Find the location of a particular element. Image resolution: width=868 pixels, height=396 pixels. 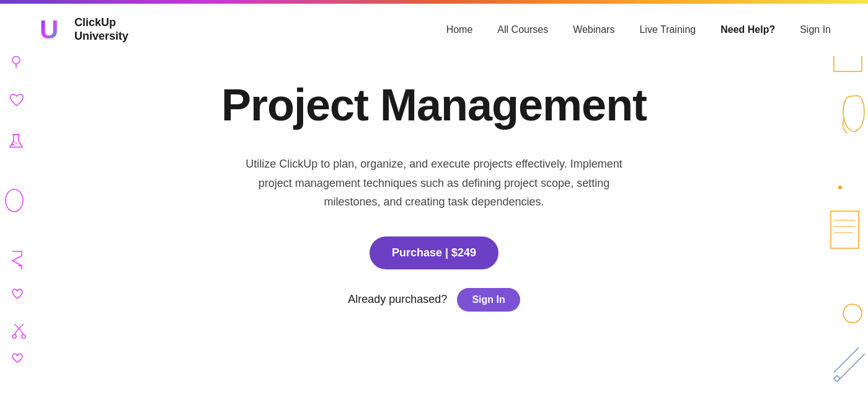

page-title: Project Management is located at coordinates (434, 106).